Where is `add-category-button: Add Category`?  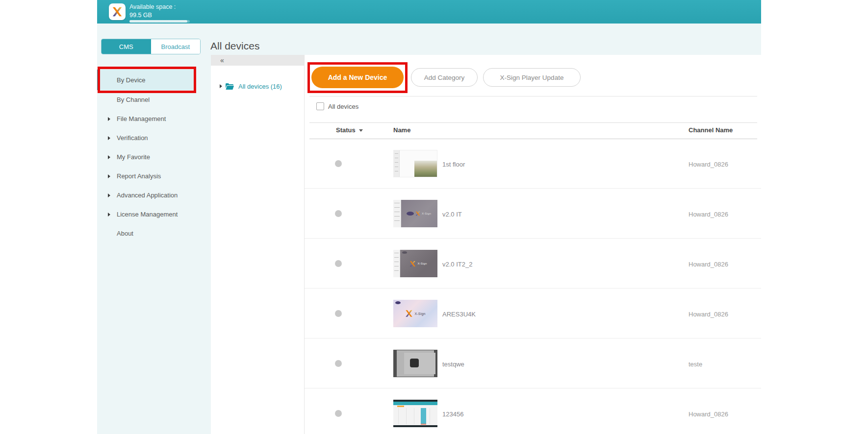 add-category-button: Add Category is located at coordinates (444, 77).